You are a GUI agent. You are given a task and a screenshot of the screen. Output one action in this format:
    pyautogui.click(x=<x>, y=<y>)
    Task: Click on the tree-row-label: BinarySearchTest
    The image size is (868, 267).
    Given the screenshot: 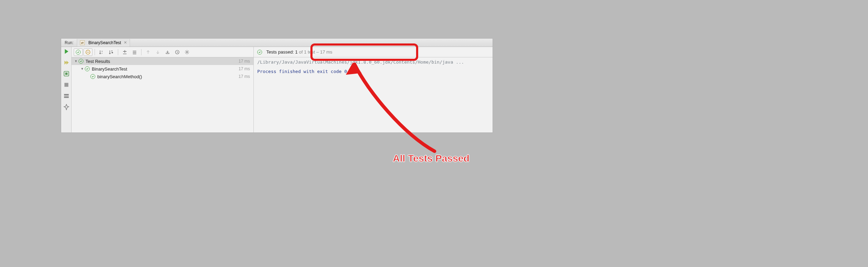 What is the action you would take?
    pyautogui.click(x=165, y=69)
    